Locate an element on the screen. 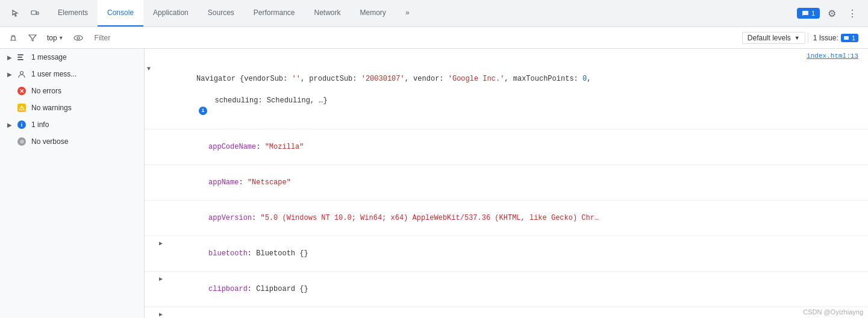 This screenshot has width=868, height=318. main-tabs: Elements Console Application Sources Per… is located at coordinates (420, 13).